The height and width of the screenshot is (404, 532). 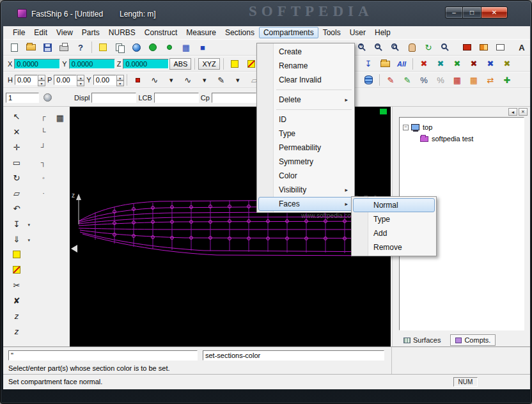 I want to click on rotate-view-button: ↻, so click(x=428, y=47).